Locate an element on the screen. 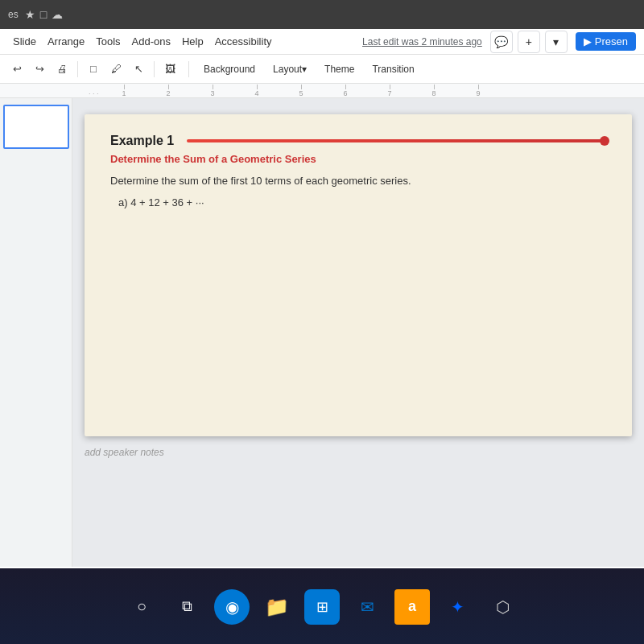  speaker-notes-placeholder: add speaker notes is located at coordinates (124, 452).